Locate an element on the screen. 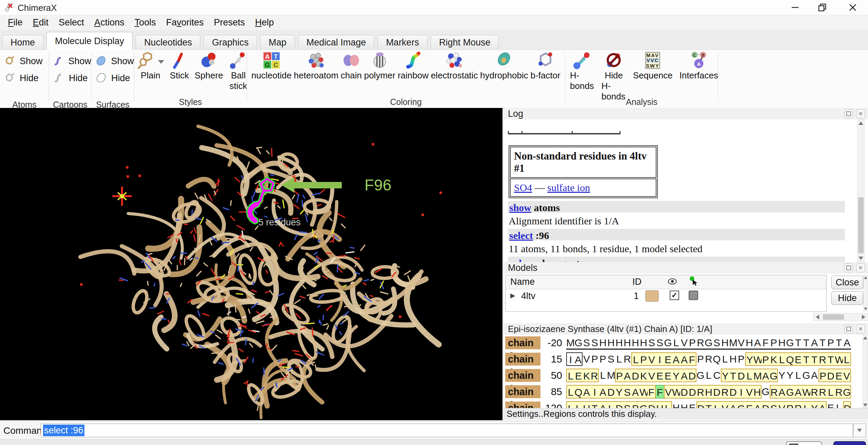 Image resolution: width=868 pixels, height=445 pixels. command-input: select :96 is located at coordinates (447, 430).